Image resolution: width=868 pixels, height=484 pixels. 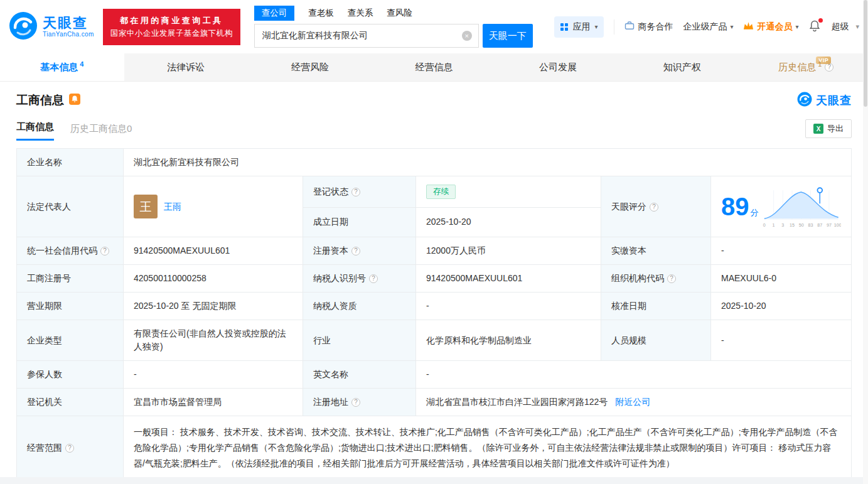 I want to click on tianyancha-logo: 天眼查 TianYanCha.com, so click(x=51, y=27).